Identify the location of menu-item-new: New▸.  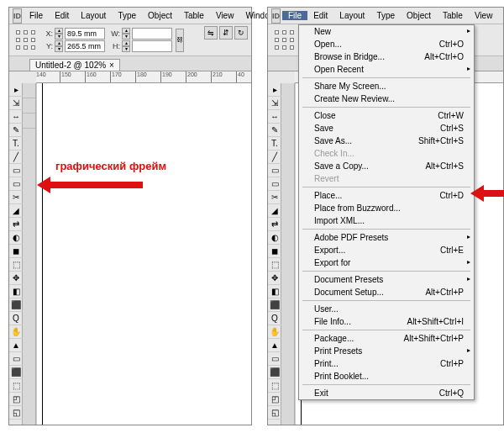
(386, 32).